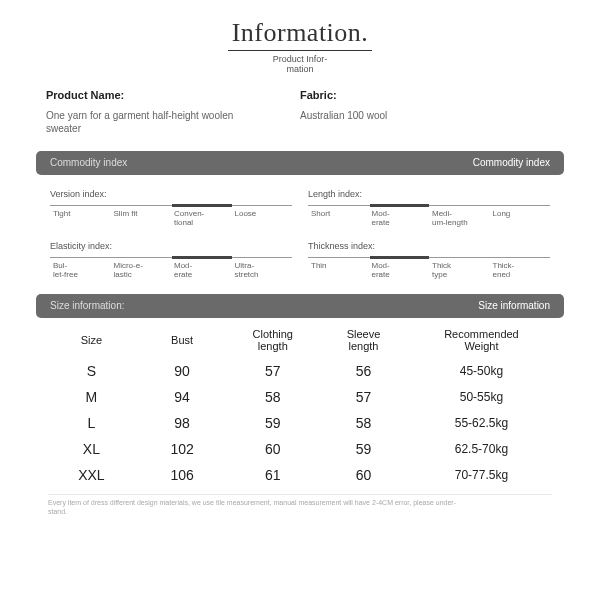 This screenshot has width=600, height=600. I want to click on col-slen: Sleevelength, so click(364, 340).